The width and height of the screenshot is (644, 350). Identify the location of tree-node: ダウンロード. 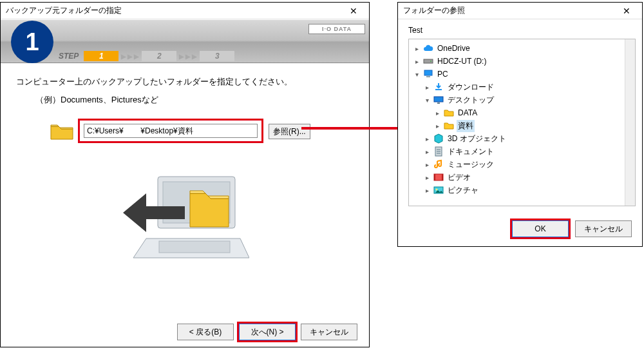
(524, 87).